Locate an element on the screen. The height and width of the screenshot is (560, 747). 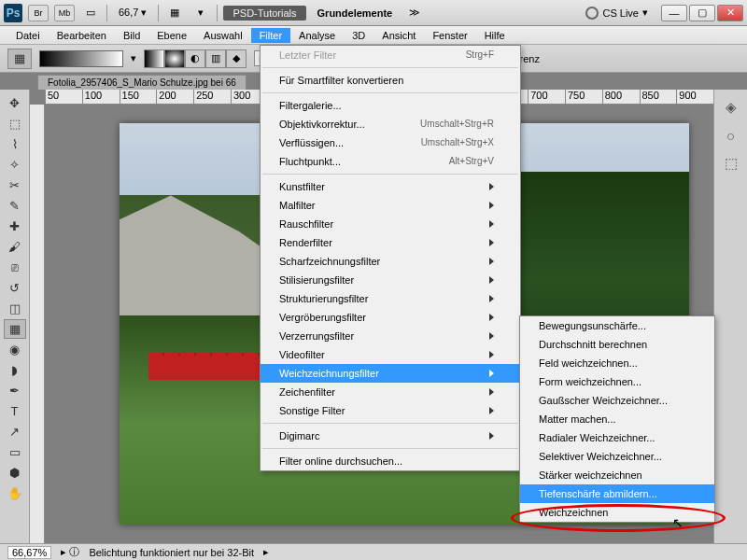
blur-item: Feld weichzeichnen... is located at coordinates (617, 363).